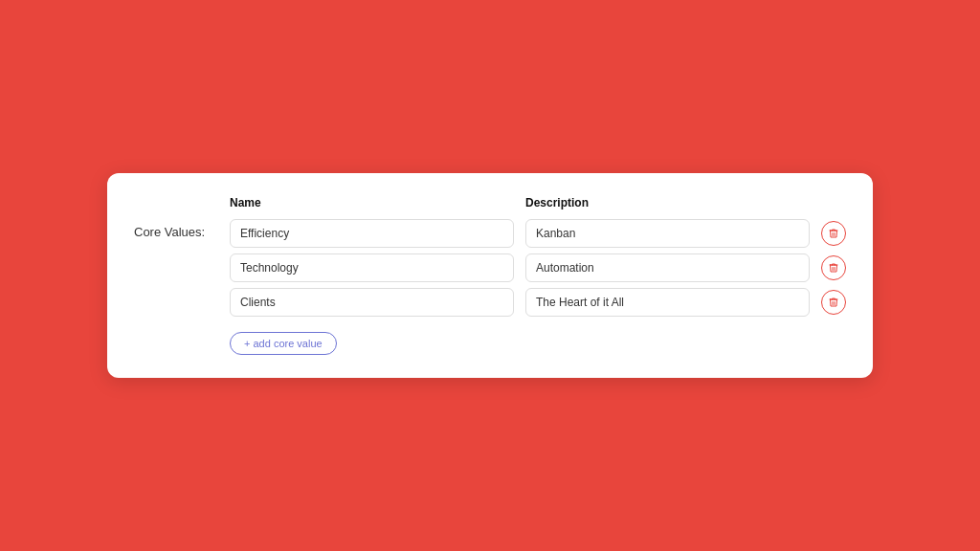  Describe the element at coordinates (371, 203) in the screenshot. I see `name-column-header: Name` at that location.